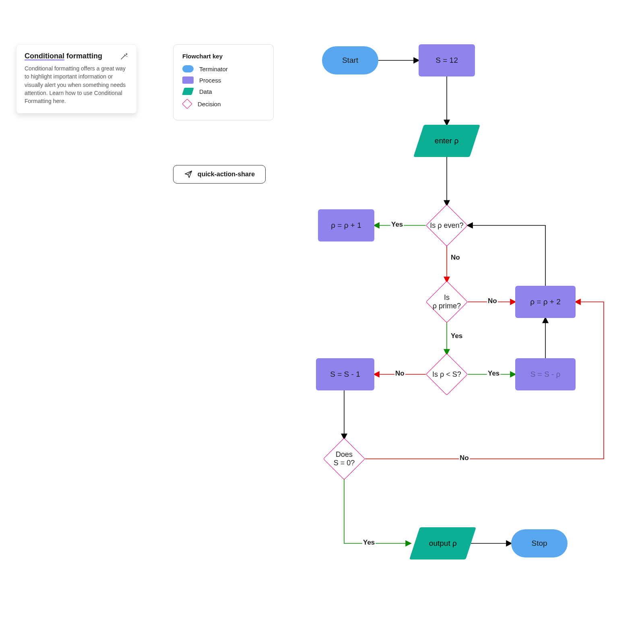  What do you see at coordinates (545, 302) in the screenshot?
I see `node-label: ρ = ρ + 2` at bounding box center [545, 302].